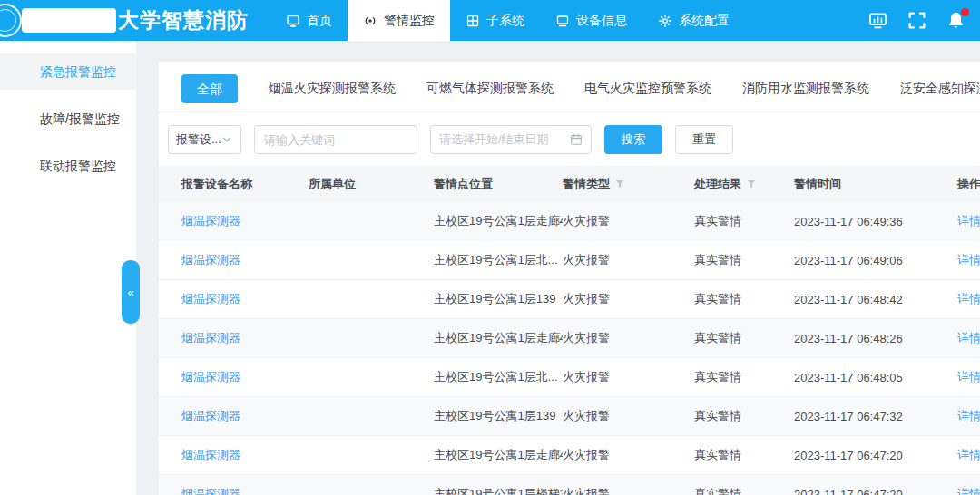  Describe the element at coordinates (217, 184) in the screenshot. I see `column-header-label: 报警设备名称` at that location.